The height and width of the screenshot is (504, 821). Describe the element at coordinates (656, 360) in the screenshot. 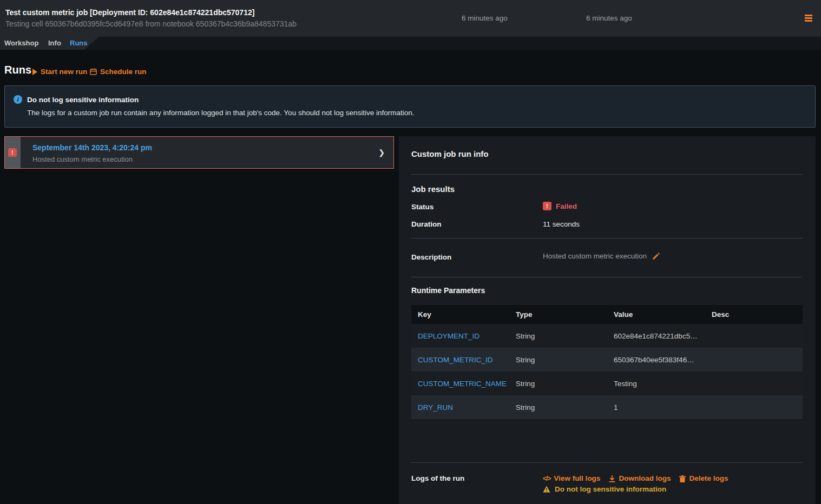

I see `param-value: 650367b40ee5f383f46…` at that location.